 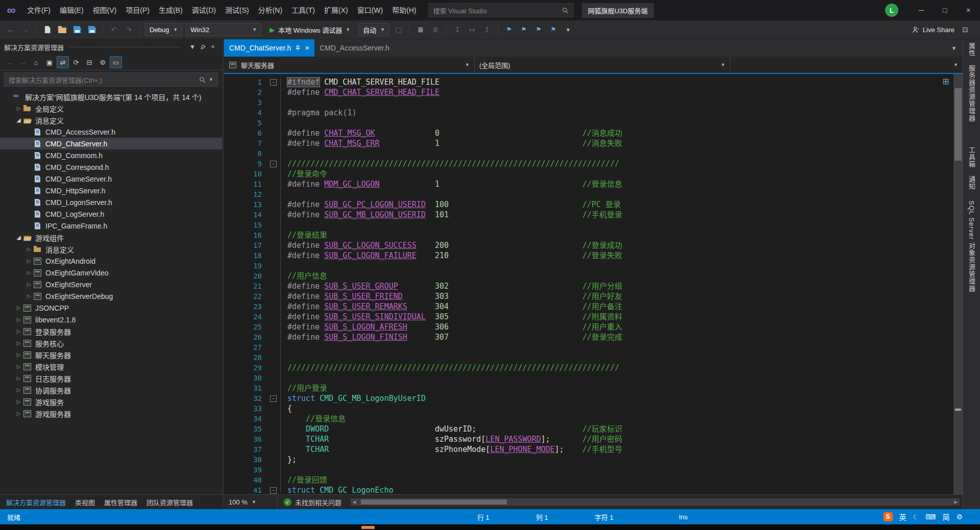 I want to click on switch-views-icon: ▣, so click(x=50, y=62).